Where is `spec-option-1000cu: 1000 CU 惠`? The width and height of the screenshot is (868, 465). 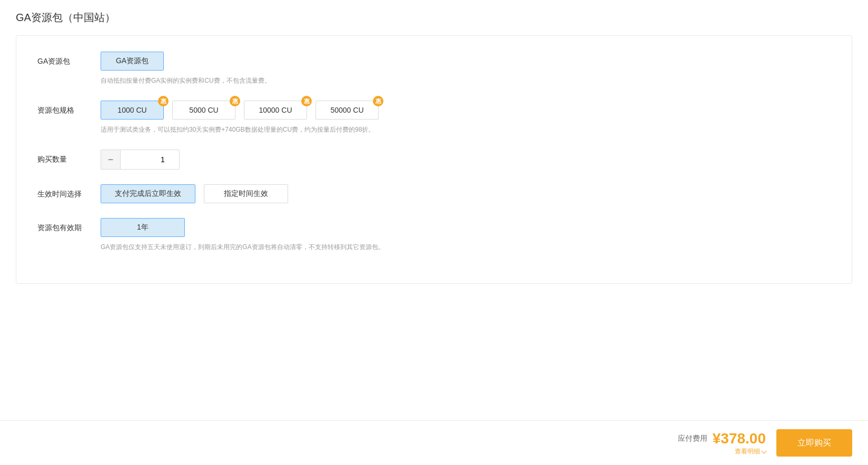 spec-option-1000cu: 1000 CU 惠 is located at coordinates (132, 110).